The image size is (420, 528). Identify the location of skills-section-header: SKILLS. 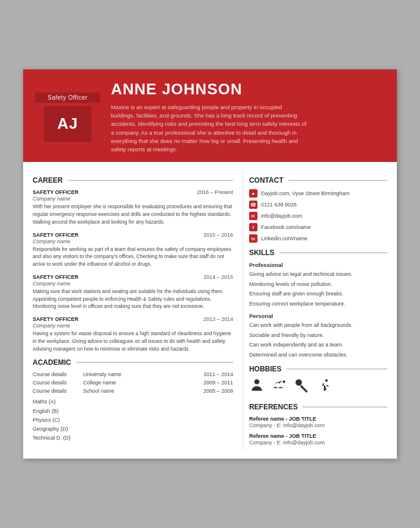
(318, 253).